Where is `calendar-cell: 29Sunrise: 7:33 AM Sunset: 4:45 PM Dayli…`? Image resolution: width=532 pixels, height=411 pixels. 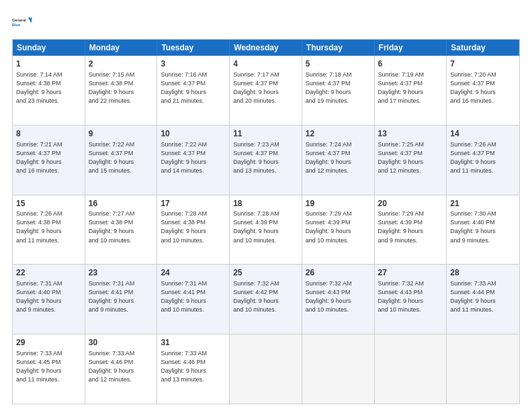 calendar-cell: 29Sunrise: 7:33 AM Sunset: 4:45 PM Dayli… is located at coordinates (49, 369).